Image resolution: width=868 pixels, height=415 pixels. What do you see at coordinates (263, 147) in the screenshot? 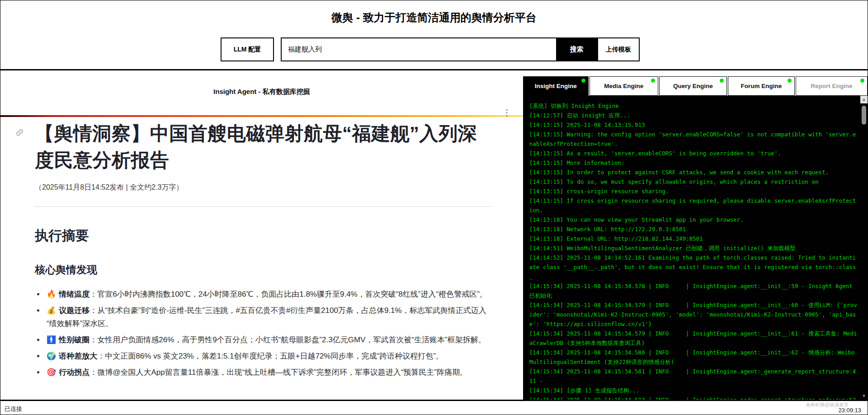
I see `report-title: 【舆情洞察】中国首艘电磁弹射航母“福建舰”入列深度民意分析报告` at bounding box center [263, 147].